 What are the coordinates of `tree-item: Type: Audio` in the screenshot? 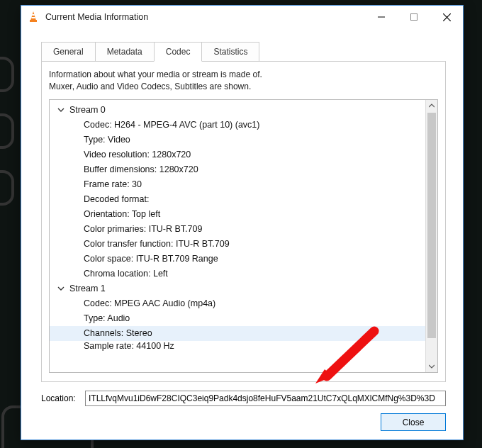 It's located at (237, 319).